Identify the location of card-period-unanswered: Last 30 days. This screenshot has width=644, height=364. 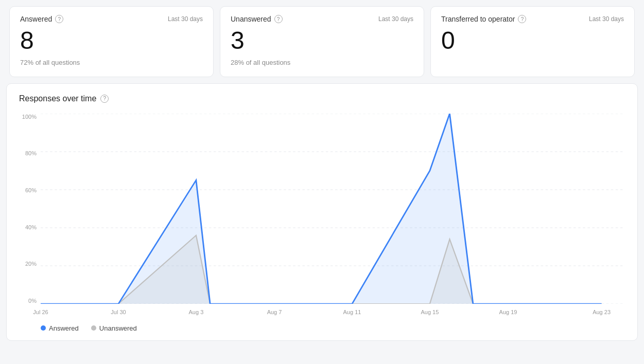
(396, 19).